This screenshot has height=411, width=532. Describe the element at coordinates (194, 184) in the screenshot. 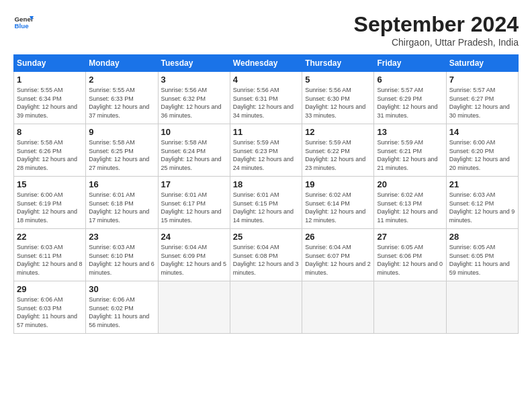

I see `day-number: 17` at that location.